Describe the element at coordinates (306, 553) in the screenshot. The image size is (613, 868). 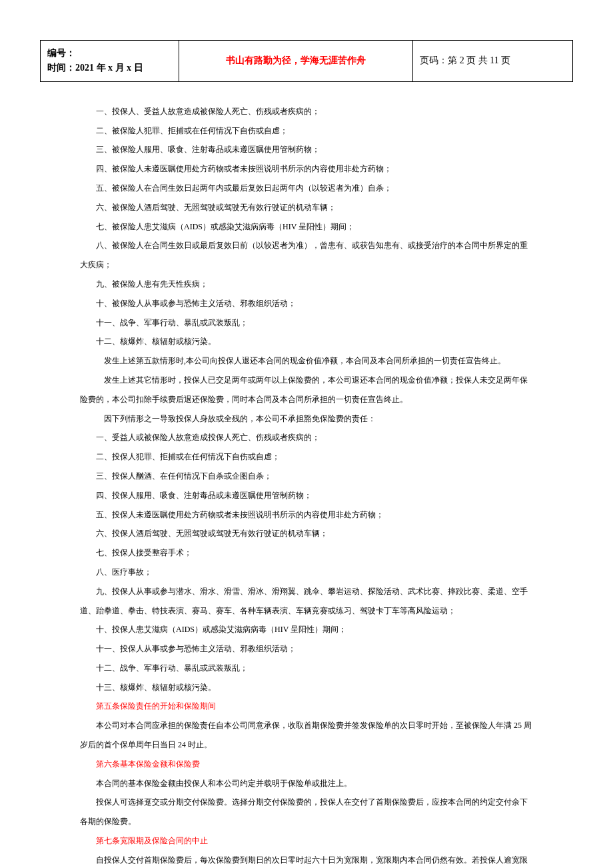
I see `list-item: 七、投保人接受整容手术；` at that location.